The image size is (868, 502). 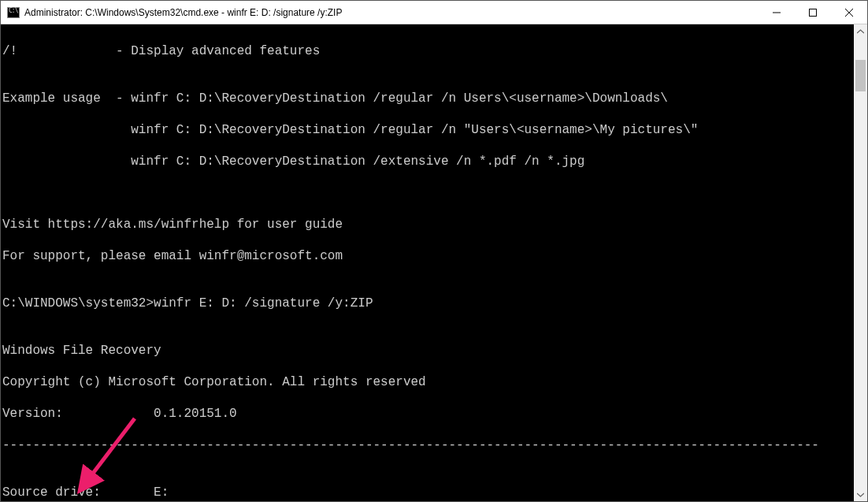 What do you see at coordinates (428, 382) in the screenshot?
I see `output-line: Copyright (c) Microsoft Corporation. All…` at bounding box center [428, 382].